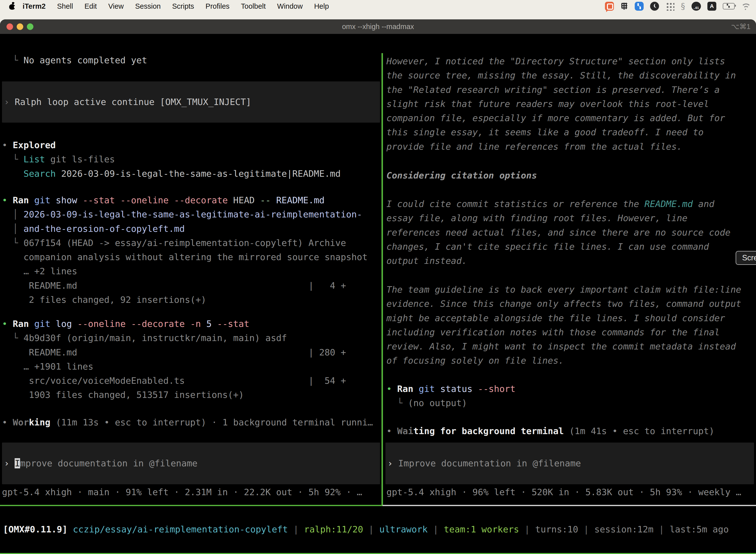  Describe the element at coordinates (571, 389) in the screenshot. I see `terminal-line: • Ran git status --short` at that location.